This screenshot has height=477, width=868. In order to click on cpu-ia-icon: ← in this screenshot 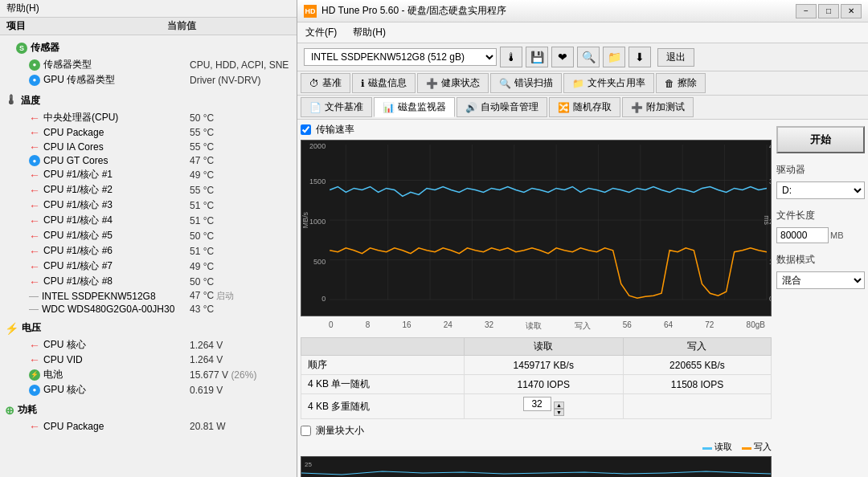, I will do `click(35, 147)`.